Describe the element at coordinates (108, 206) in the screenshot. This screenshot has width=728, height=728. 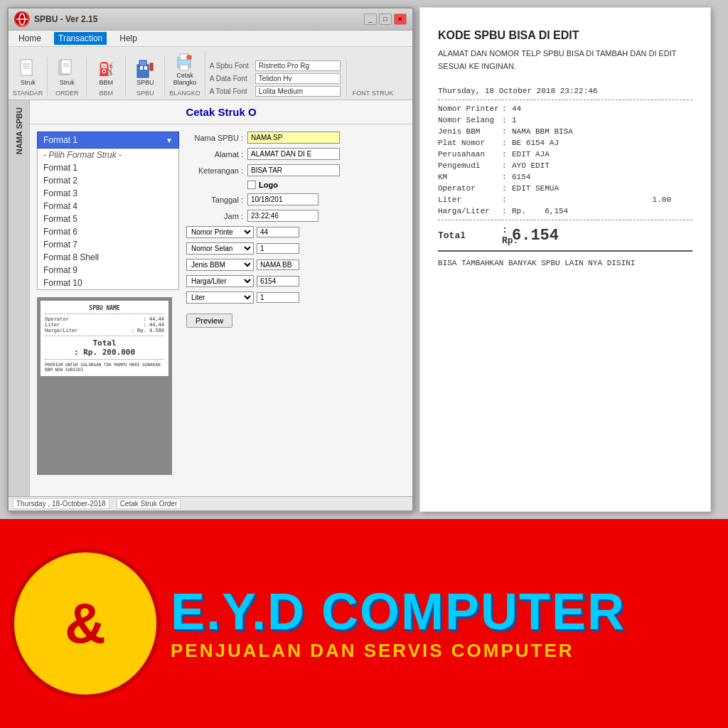
I see `dropdown-item-4: Format 4` at that location.